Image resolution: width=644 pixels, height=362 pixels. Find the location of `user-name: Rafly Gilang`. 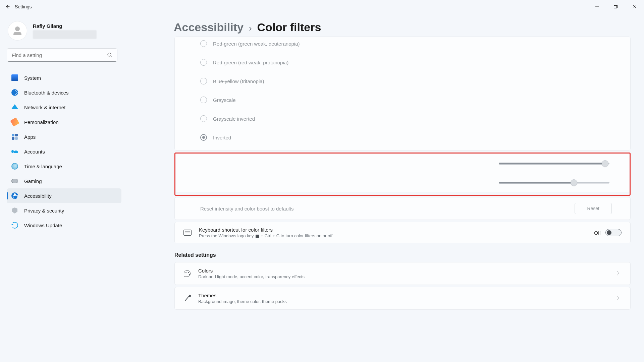

user-name: Rafly Gilang is located at coordinates (65, 26).